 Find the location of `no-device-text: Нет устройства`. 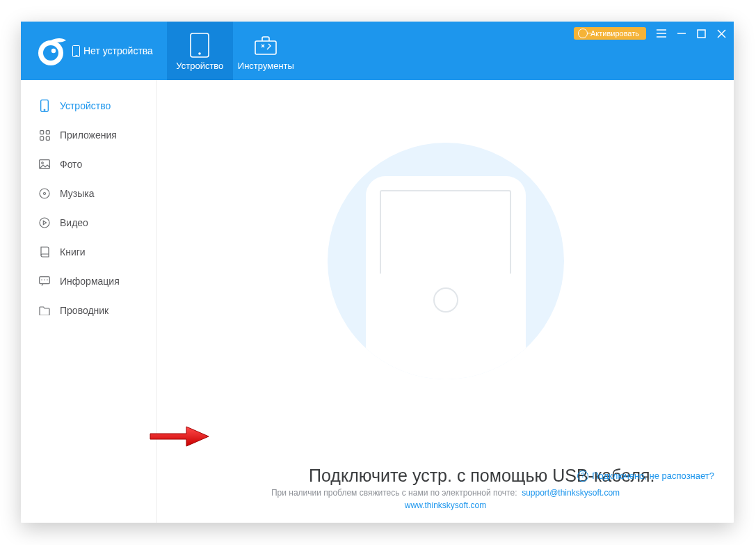

no-device-text: Нет устройства is located at coordinates (118, 51).